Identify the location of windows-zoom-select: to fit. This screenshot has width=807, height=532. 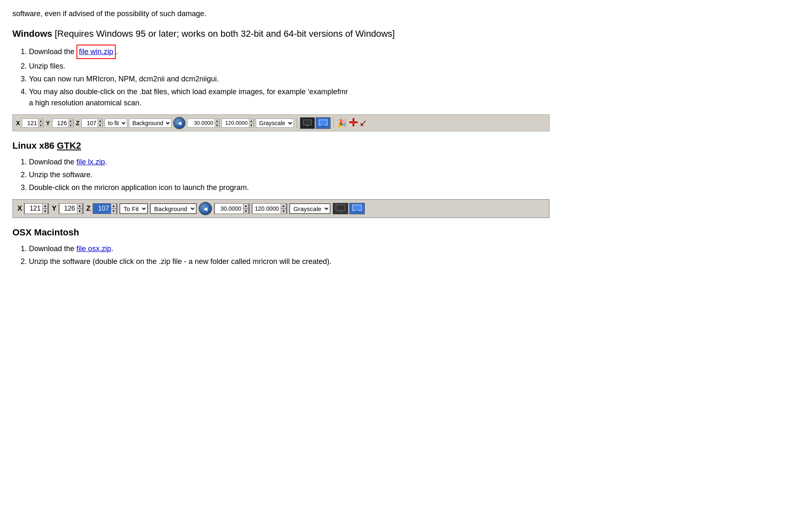
(116, 123).